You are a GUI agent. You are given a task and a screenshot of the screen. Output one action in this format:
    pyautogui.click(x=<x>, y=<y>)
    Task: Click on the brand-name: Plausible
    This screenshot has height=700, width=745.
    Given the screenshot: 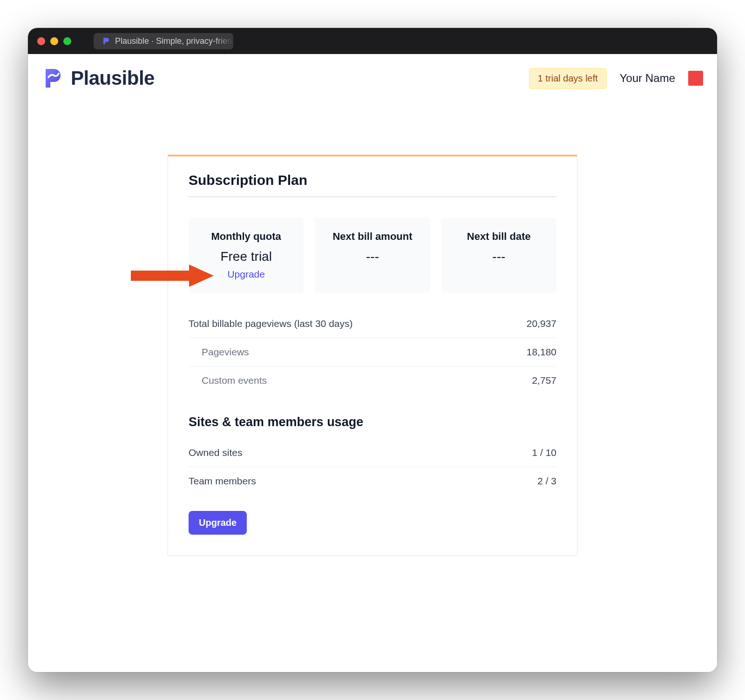 What is the action you would take?
    pyautogui.click(x=113, y=78)
    